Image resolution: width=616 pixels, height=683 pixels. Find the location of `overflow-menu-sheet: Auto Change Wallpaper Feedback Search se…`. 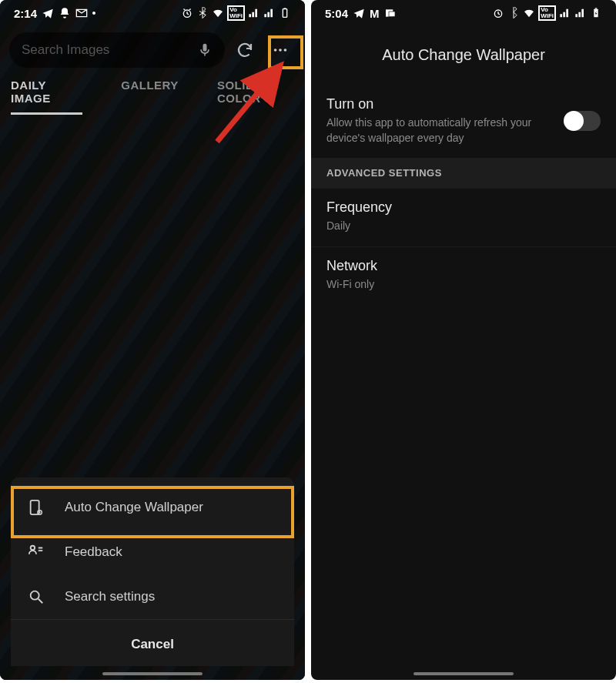

overflow-menu-sheet: Auto Change Wallpaper Feedback Search se… is located at coordinates (152, 571).